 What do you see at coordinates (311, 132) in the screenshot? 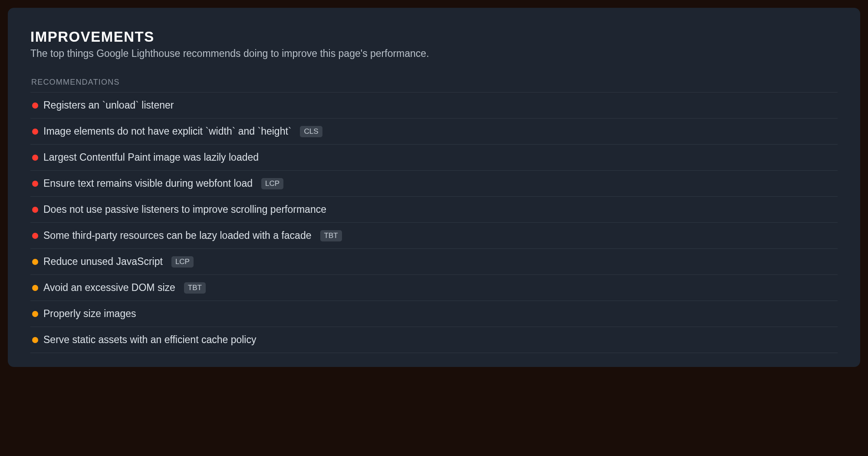
I see `metric-badge: CLS` at bounding box center [311, 132].